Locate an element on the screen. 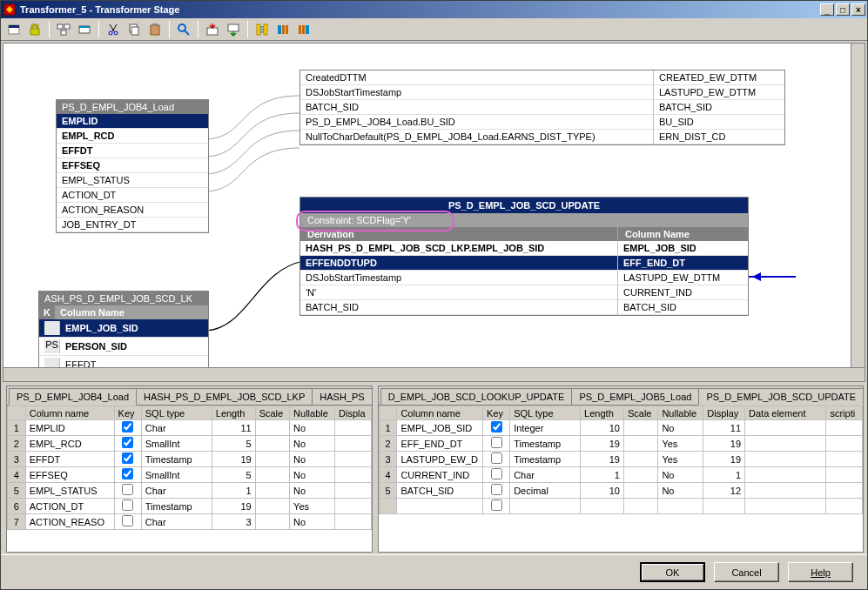 This screenshot has height=590, width=868. derivation-cell: CreatedDTTM is located at coordinates (477, 78).